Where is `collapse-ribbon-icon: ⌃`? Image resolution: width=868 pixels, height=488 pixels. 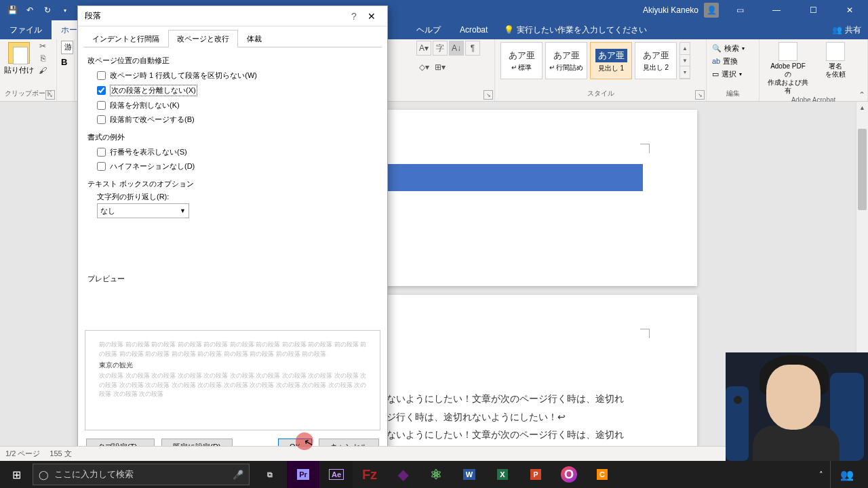 collapse-ribbon-icon: ⌃ is located at coordinates (862, 95).